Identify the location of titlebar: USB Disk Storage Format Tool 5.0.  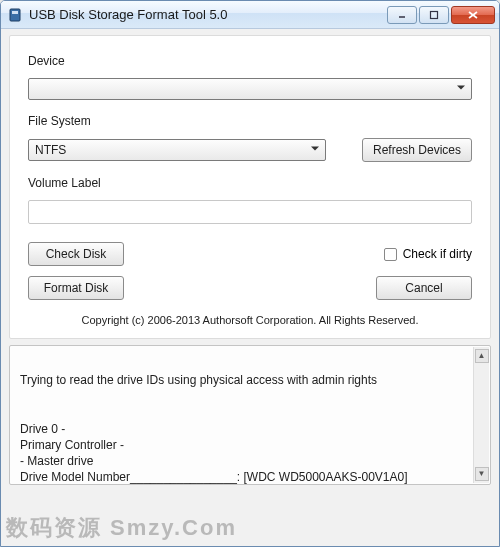
(250, 15).